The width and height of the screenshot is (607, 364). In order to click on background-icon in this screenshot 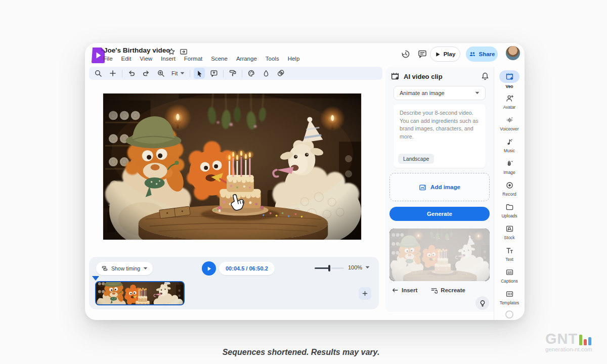, I will do `click(266, 73)`.